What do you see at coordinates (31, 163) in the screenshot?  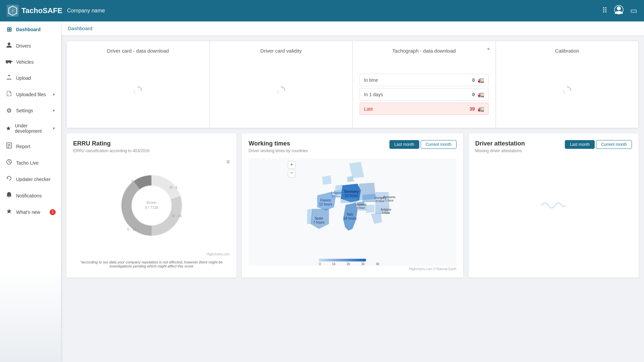 I see `sidebar-item-tacho-live: Tacho Live` at bounding box center [31, 163].